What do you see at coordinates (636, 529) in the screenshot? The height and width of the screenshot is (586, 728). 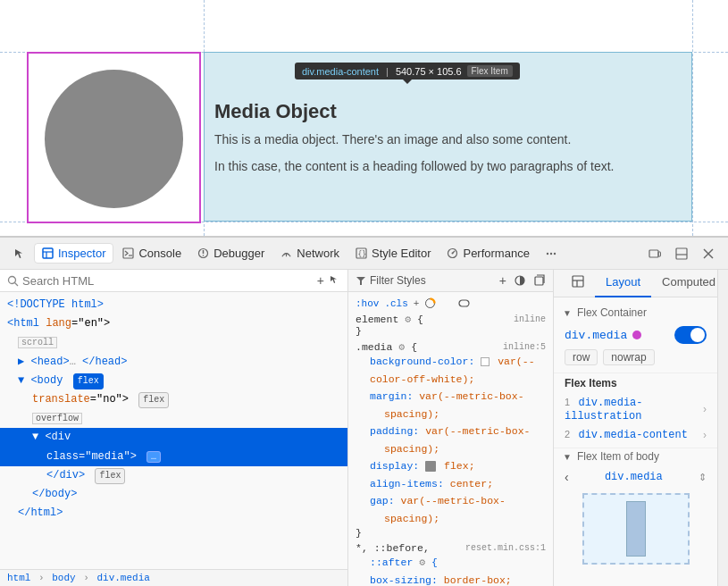 I see `flex-diagram` at bounding box center [636, 529].